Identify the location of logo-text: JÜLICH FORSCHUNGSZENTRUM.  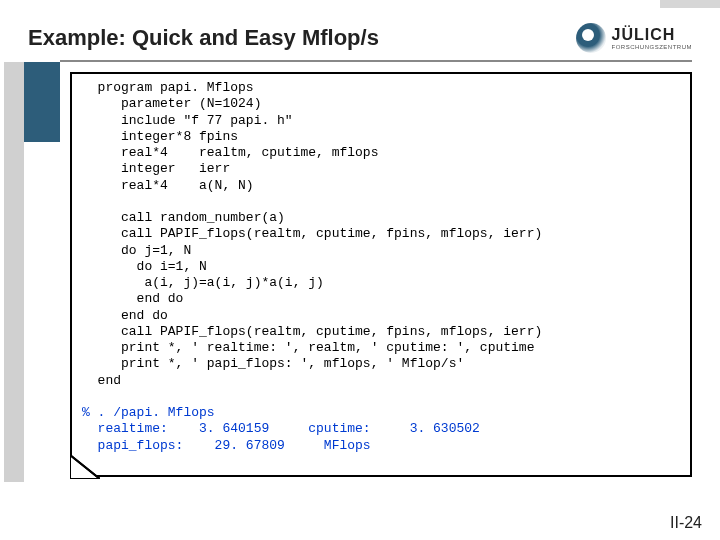
(652, 38).